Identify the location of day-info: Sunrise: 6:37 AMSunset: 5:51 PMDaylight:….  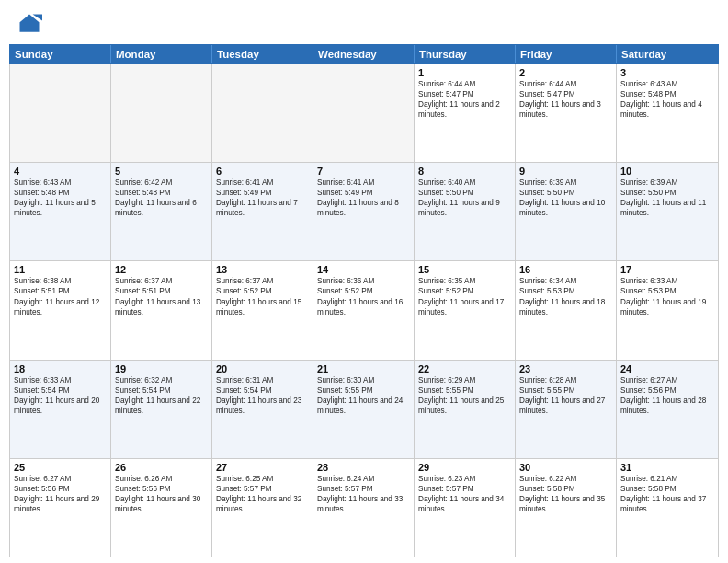
(162, 296).